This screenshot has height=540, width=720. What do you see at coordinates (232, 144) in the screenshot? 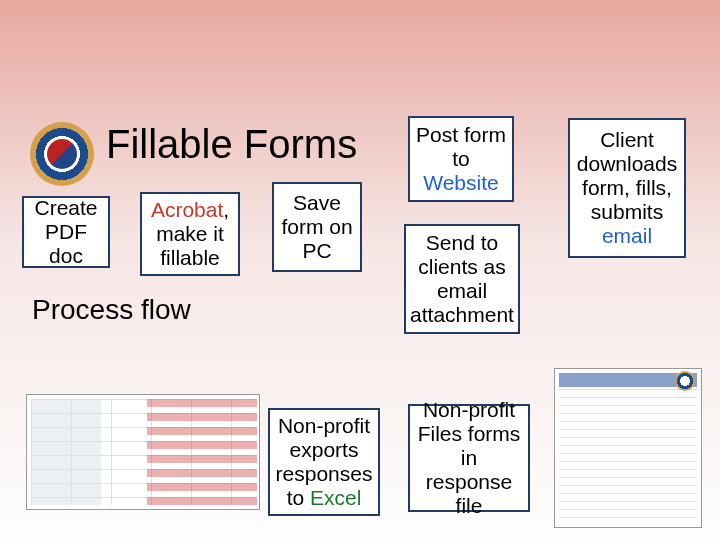
I see `page-title: Fillable Forms` at bounding box center [232, 144].